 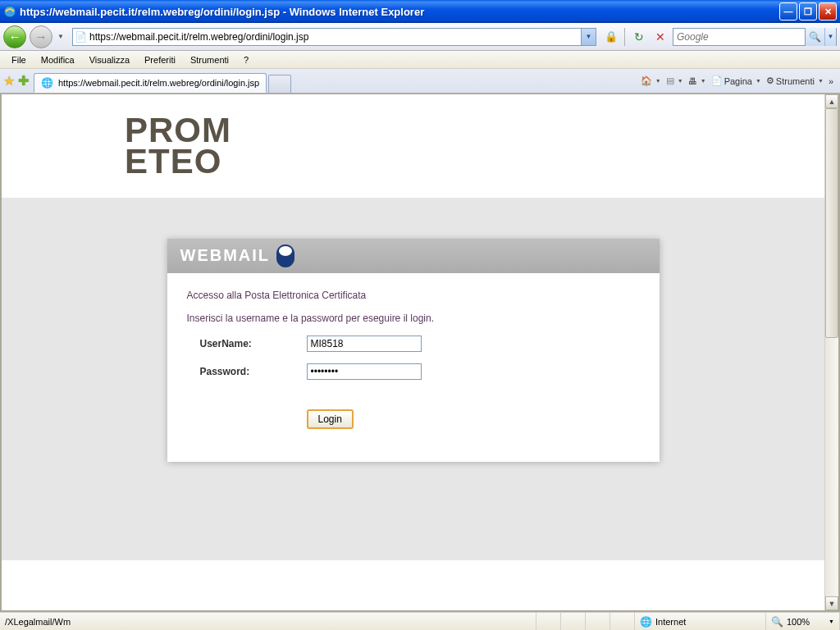 What do you see at coordinates (280, 84) in the screenshot?
I see `new-tab-button` at bounding box center [280, 84].